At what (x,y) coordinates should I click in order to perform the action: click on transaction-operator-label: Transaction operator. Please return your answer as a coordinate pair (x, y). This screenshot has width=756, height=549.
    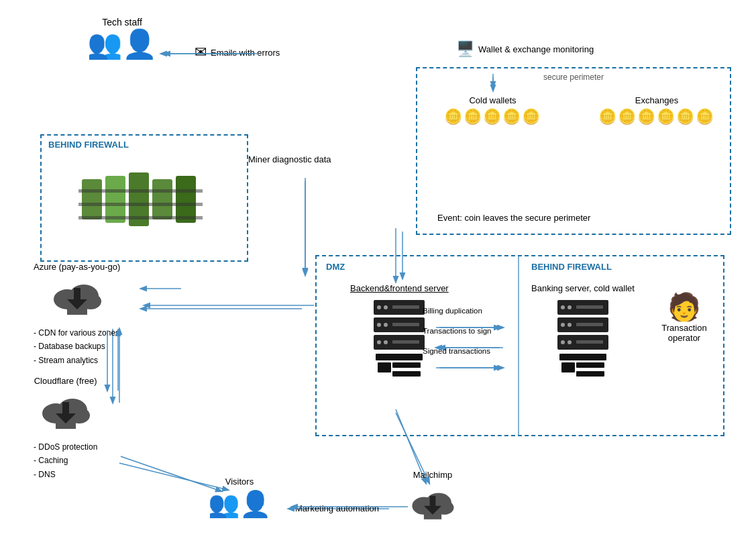
    Looking at the image, I should click on (684, 333).